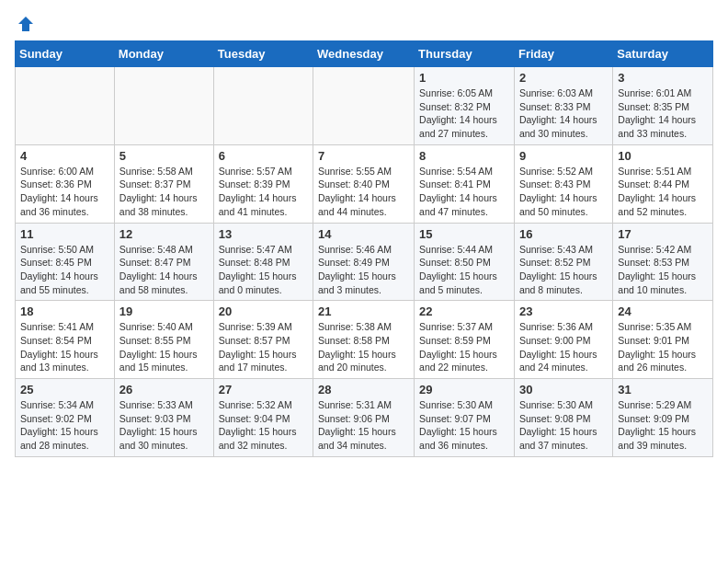 This screenshot has height=563, width=728. I want to click on day-info: Sunrise: 6:01 AM Sunset: 8:35 PM Dayligh…, so click(663, 114).